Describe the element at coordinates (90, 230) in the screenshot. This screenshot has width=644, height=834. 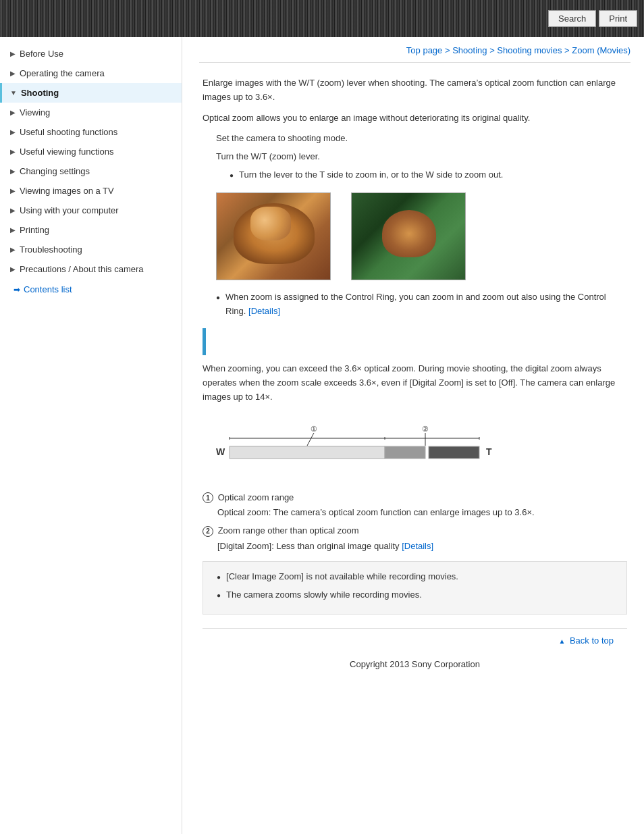
I see `sidebar-item-printing: Printing` at that location.